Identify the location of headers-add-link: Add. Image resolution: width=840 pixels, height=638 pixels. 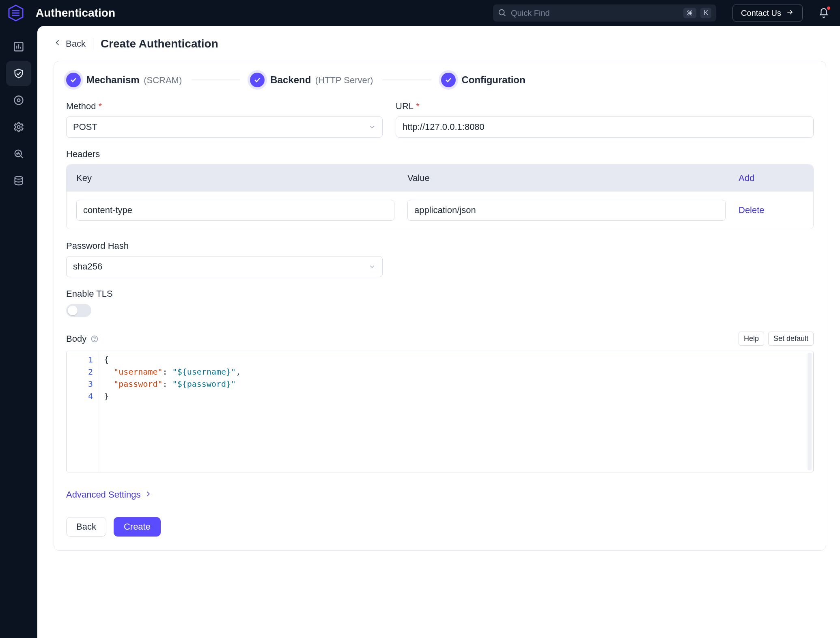
(771, 178).